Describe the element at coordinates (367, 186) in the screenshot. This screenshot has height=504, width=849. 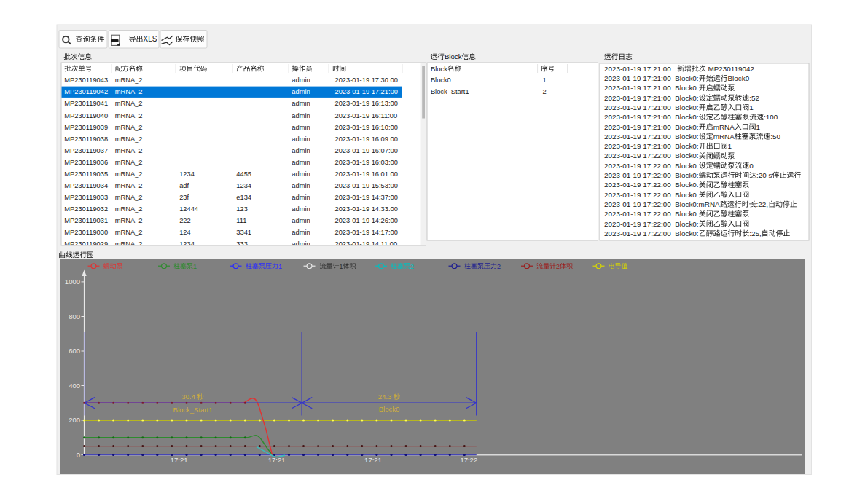
I see `svg-text: 2023-01-19 15:53:00` at that location.